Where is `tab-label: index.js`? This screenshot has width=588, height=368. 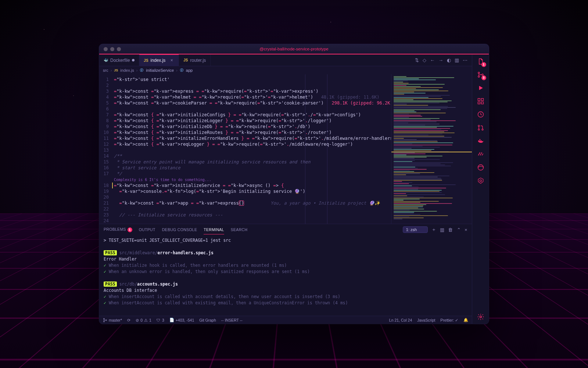 tab-label: index.js is located at coordinates (158, 60).